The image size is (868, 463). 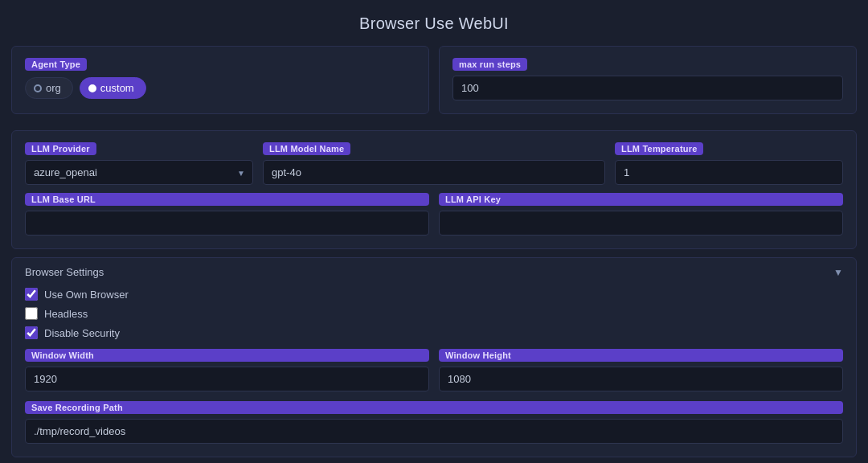 I want to click on radio-org: org, so click(x=49, y=88).